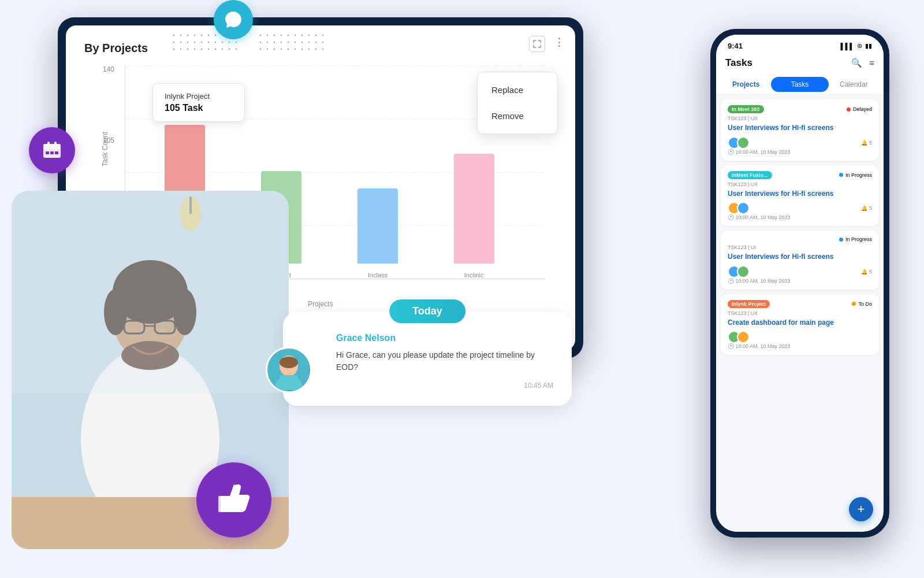 This screenshot has width=924, height=578. Describe the element at coordinates (857, 63) in the screenshot. I see `phone-search-icon: 🔍` at that location.